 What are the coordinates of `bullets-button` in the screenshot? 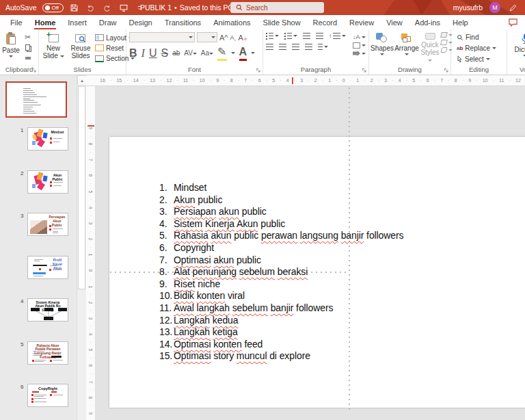 It's located at (272, 36).